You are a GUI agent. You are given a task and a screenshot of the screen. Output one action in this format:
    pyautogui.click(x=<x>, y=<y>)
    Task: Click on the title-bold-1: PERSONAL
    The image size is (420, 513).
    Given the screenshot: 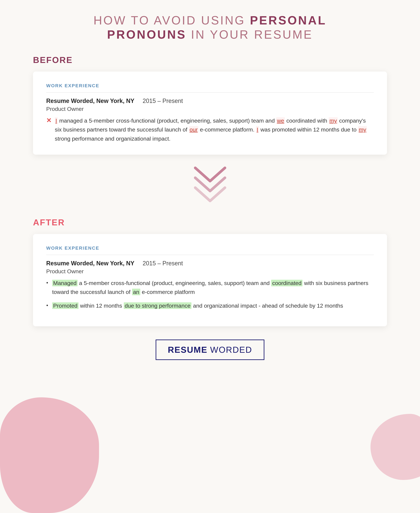 What is the action you would take?
    pyautogui.click(x=288, y=20)
    